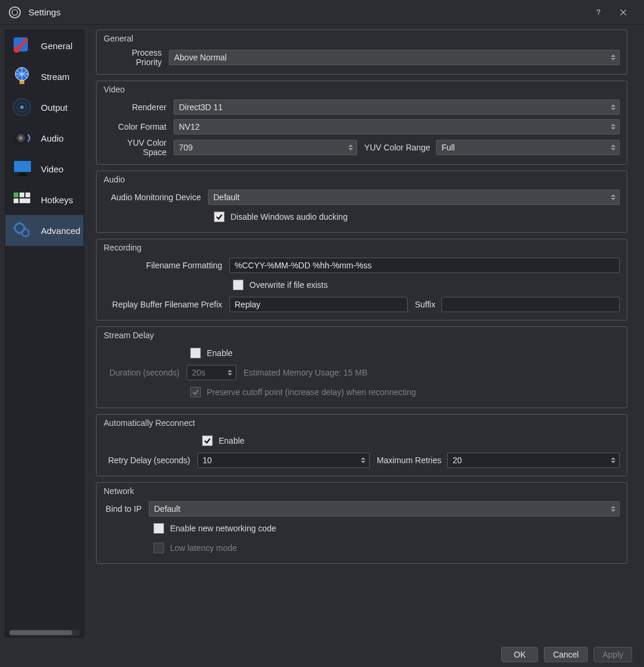  Describe the element at coordinates (44, 138) in the screenshot. I see `sidebar-item-audio: Audio` at that location.